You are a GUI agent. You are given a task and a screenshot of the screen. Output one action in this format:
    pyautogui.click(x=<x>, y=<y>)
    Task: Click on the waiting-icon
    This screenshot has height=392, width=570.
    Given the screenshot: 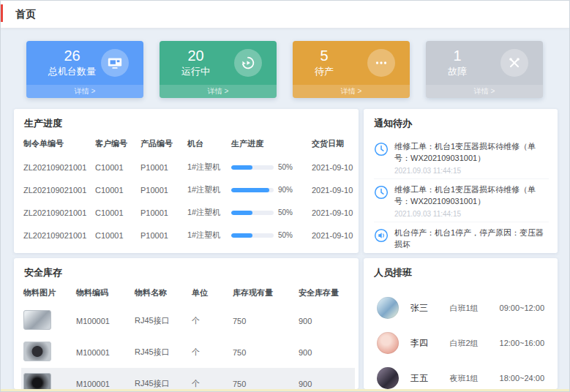 What is the action you would take?
    pyautogui.click(x=381, y=63)
    